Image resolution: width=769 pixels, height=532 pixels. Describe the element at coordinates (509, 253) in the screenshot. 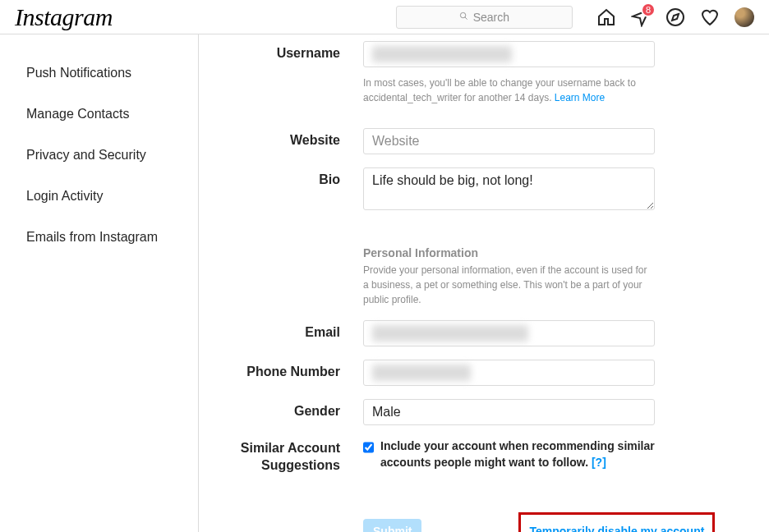

I see `personal-info-title: Personal Information` at that location.